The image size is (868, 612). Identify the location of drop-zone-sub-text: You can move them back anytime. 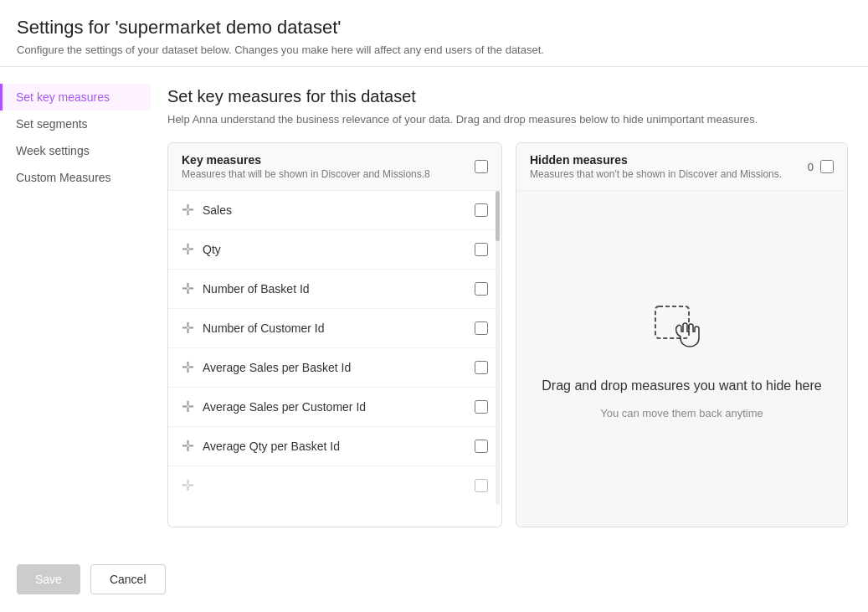
(681, 414).